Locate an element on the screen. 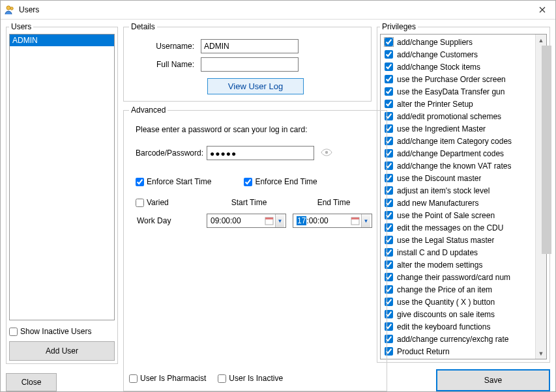 Image resolution: width=556 pixels, height=392 pixels. fullname-label: Full Name: is located at coordinates (165, 64).